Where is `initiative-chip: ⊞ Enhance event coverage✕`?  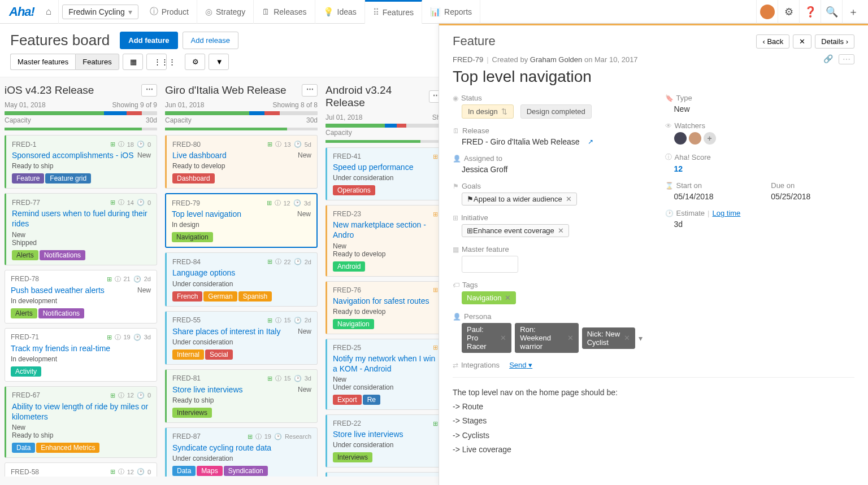
initiative-chip: ⊞ Enhance event coverage✕ is located at coordinates (515, 230).